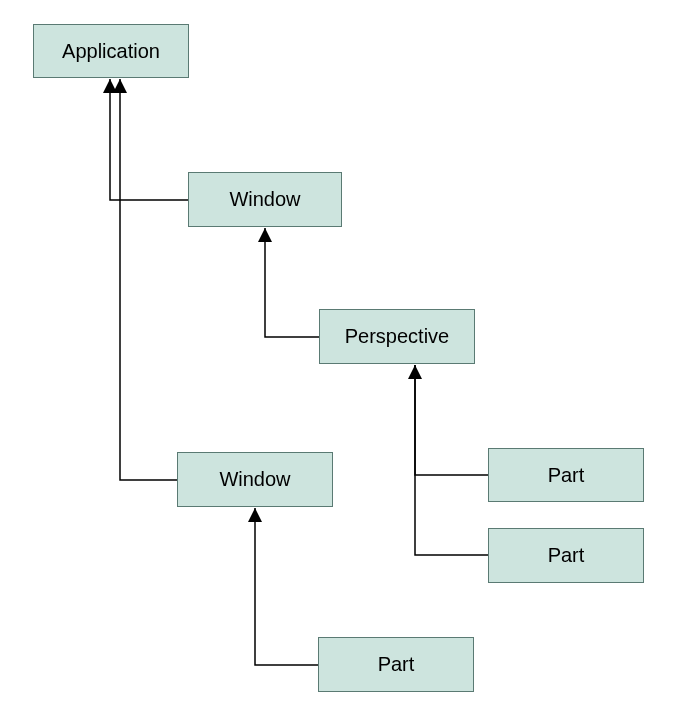 The image size is (685, 716). Describe the element at coordinates (396, 664) in the screenshot. I see `node-part-3-label: Part` at that location.